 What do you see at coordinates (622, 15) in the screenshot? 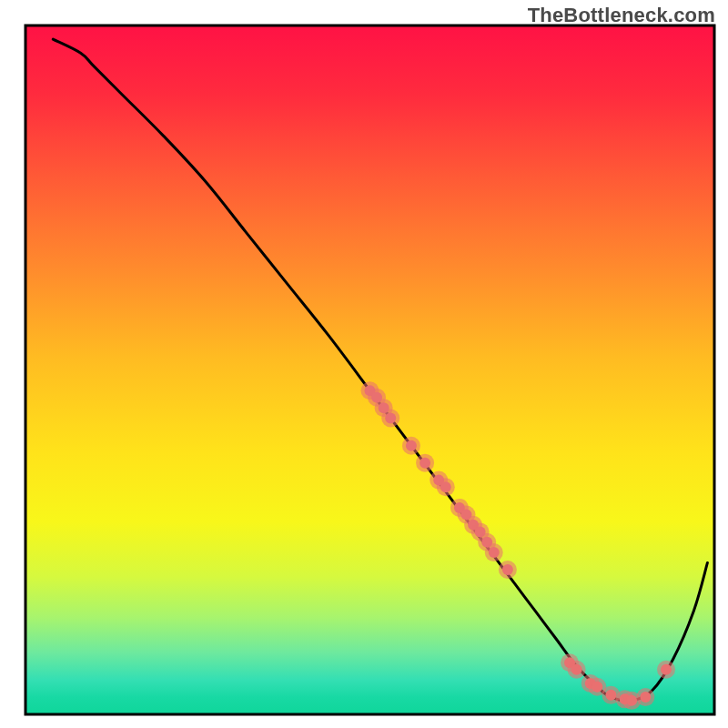
I see `watermark-text: TheBottleneck.com` at bounding box center [622, 15].